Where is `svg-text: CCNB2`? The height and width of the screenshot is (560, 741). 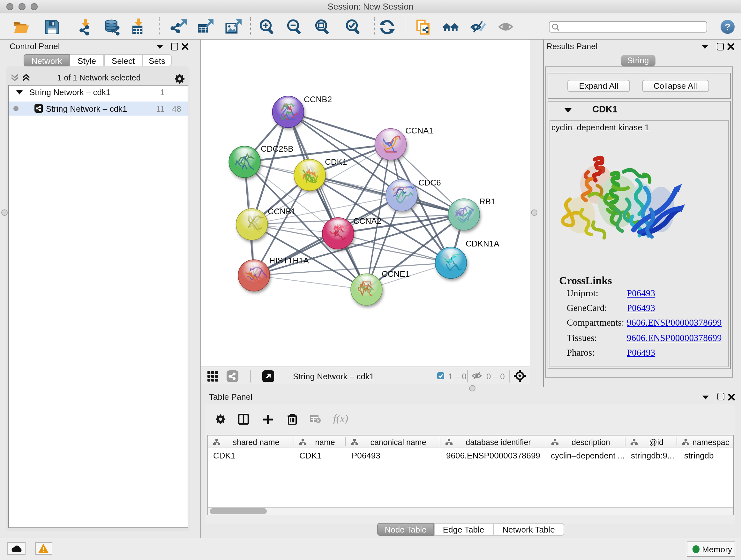
svg-text: CCNB2 is located at coordinates (318, 99).